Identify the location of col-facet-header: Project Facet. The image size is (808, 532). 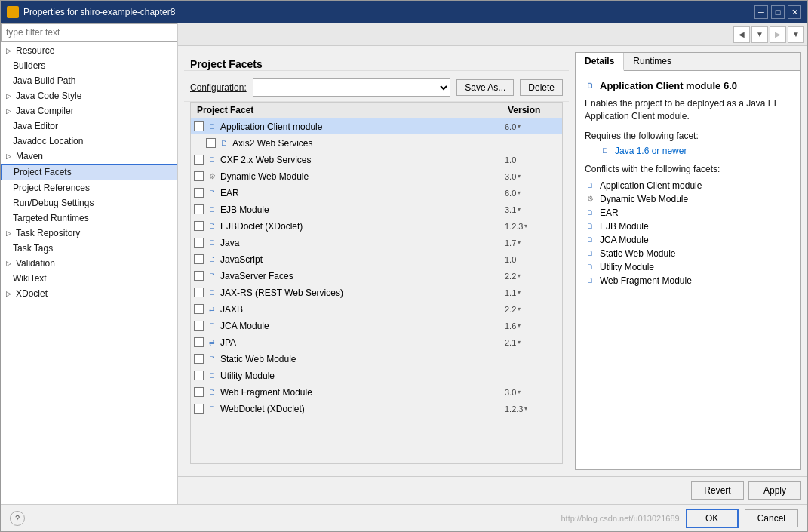
(346, 110).